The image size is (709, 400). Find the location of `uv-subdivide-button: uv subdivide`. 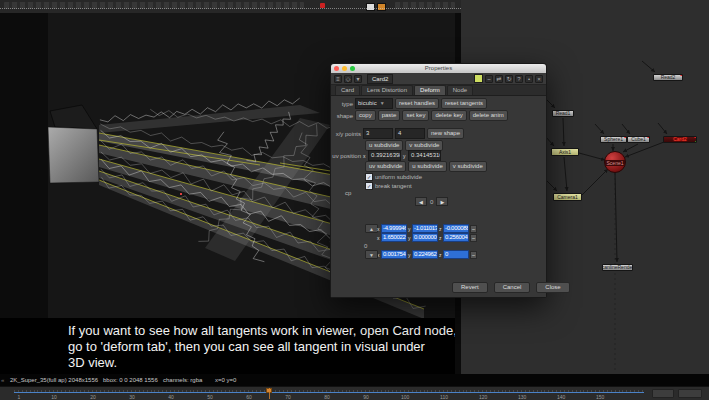

uv-subdivide-button: uv subdivide is located at coordinates (386, 166).